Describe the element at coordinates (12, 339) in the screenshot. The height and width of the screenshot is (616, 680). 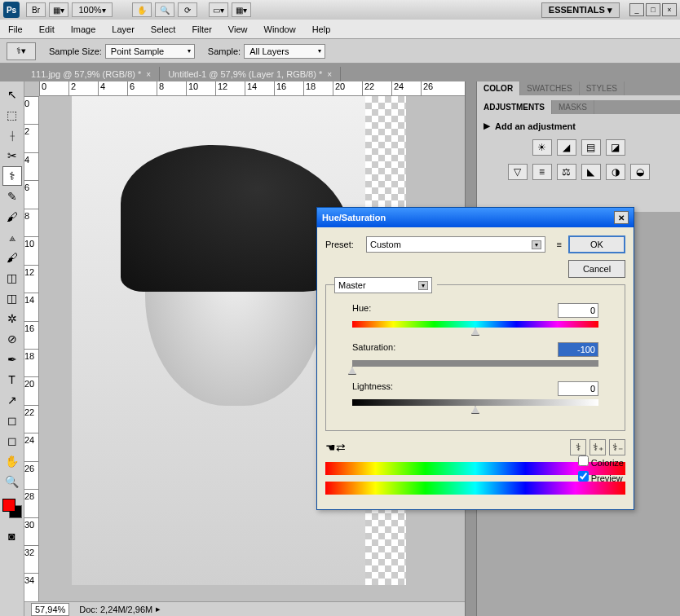
I see `dodge-tool: ⊘` at that location.